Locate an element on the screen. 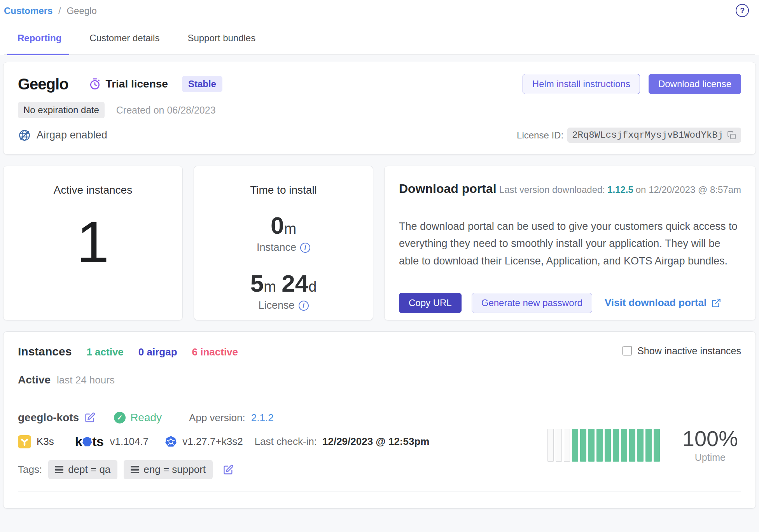 This screenshot has height=532, width=759. visit-download-portal-link: Visit download portal is located at coordinates (663, 303).